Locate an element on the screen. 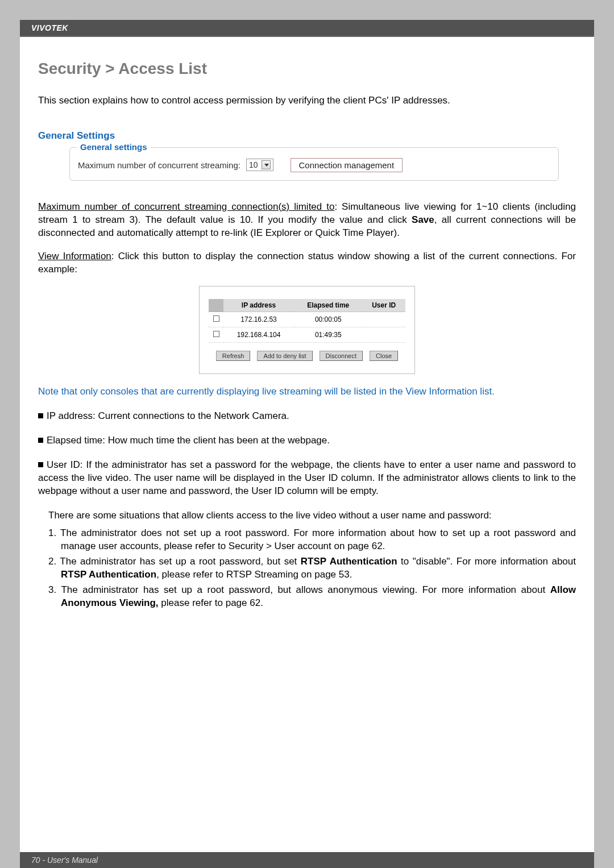 The width and height of the screenshot is (614, 868). connection-button-row: Refresh Add to deny list Disconnect Clos… is located at coordinates (307, 356).